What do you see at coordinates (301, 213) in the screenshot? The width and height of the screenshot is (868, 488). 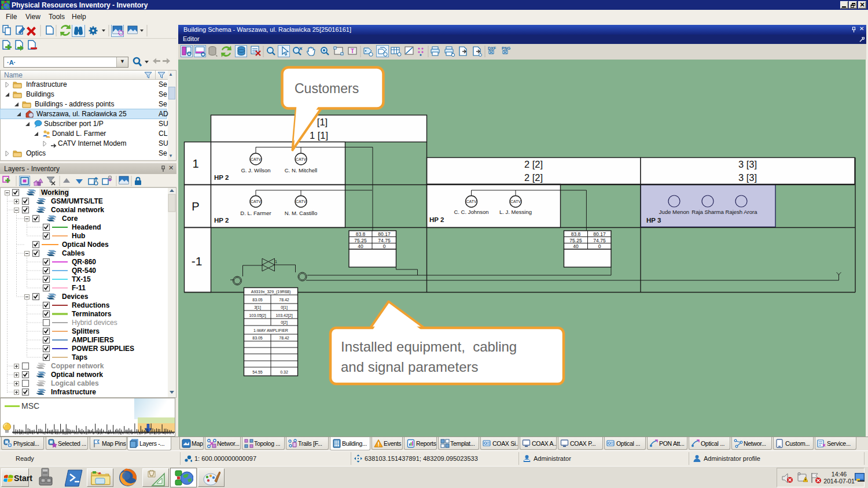 I see `svg-text: N. M. Castillo` at bounding box center [301, 213].